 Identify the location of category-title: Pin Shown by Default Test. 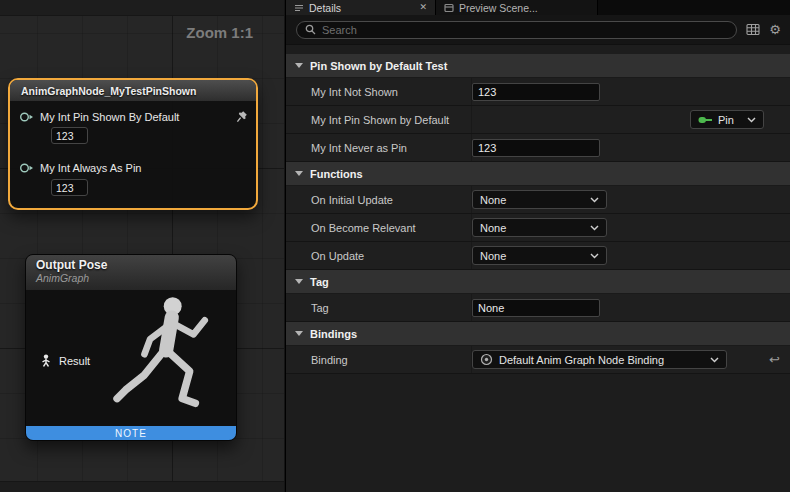
(378, 66).